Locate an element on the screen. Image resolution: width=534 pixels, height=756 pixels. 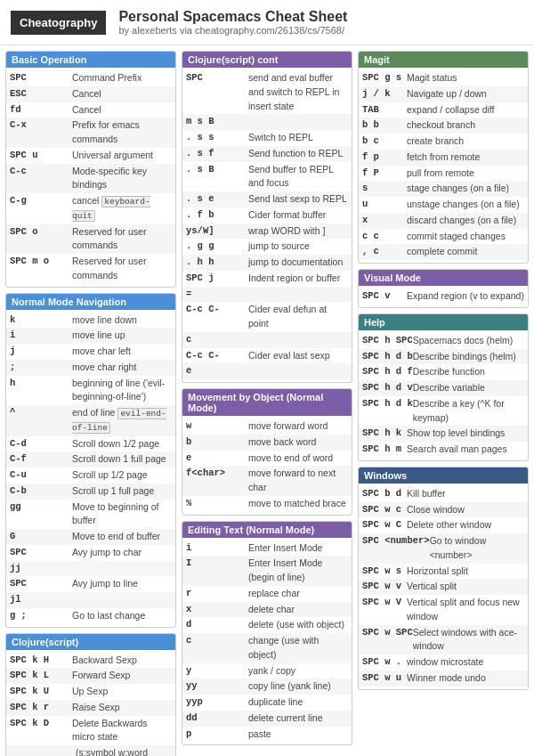
row-fchar: f<char>move forward to next char is located at coordinates (267, 481).